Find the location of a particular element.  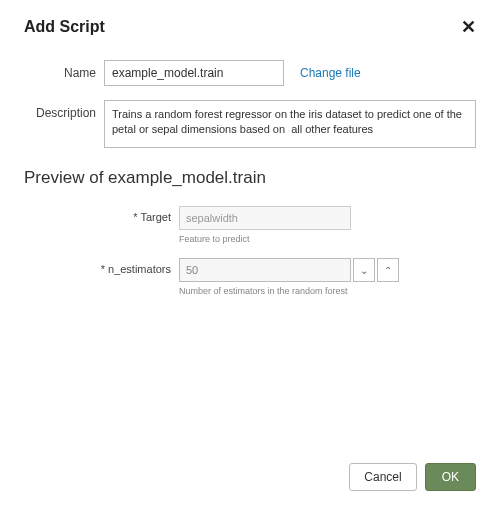

n-estimators-label-text: n_estimators is located at coordinates (140, 269).